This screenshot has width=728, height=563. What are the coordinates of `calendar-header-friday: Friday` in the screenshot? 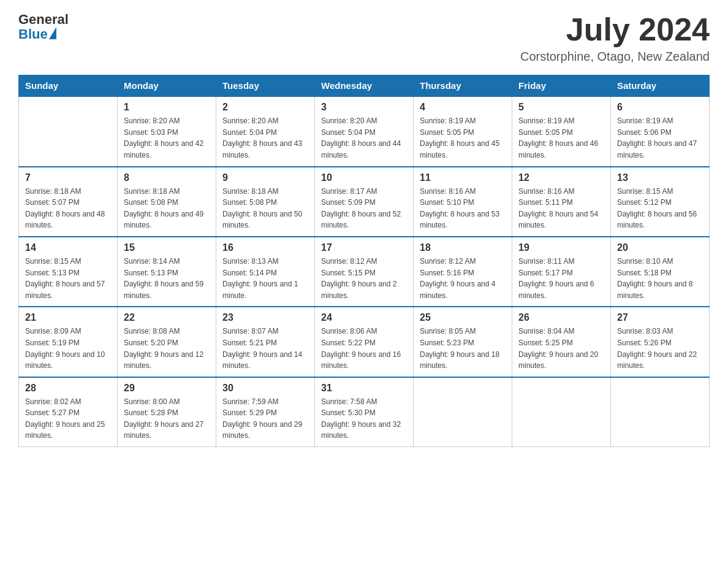 It's located at (561, 86).